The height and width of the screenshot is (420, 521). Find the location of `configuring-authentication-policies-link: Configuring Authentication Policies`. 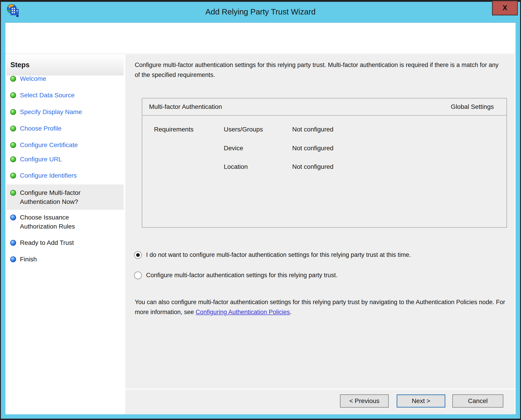

configuring-authentication-policies-link: Configuring Authentication Policies is located at coordinates (243, 312).